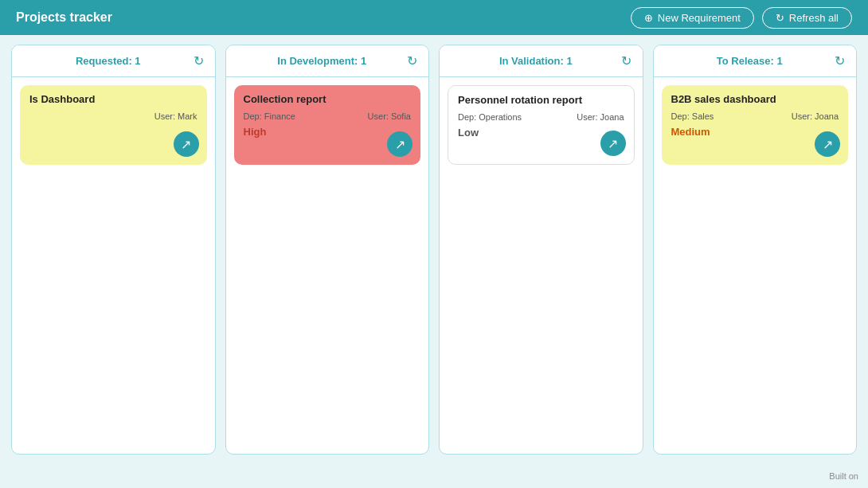 This screenshot has width=868, height=488. What do you see at coordinates (755, 99) in the screenshot?
I see `card-title: B2B sales dashboard` at bounding box center [755, 99].